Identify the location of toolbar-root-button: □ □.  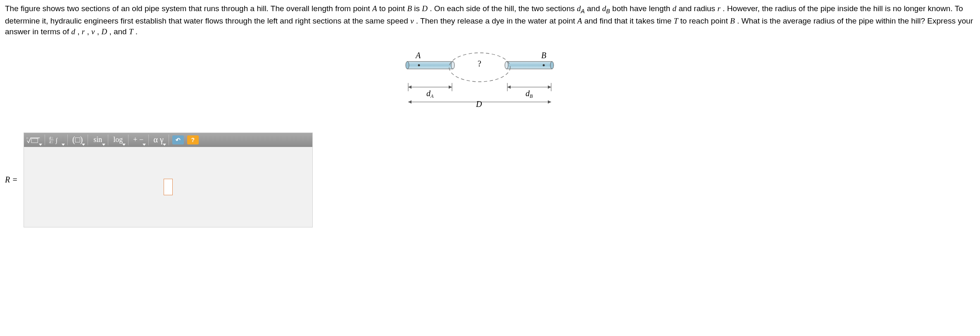
(33, 140).